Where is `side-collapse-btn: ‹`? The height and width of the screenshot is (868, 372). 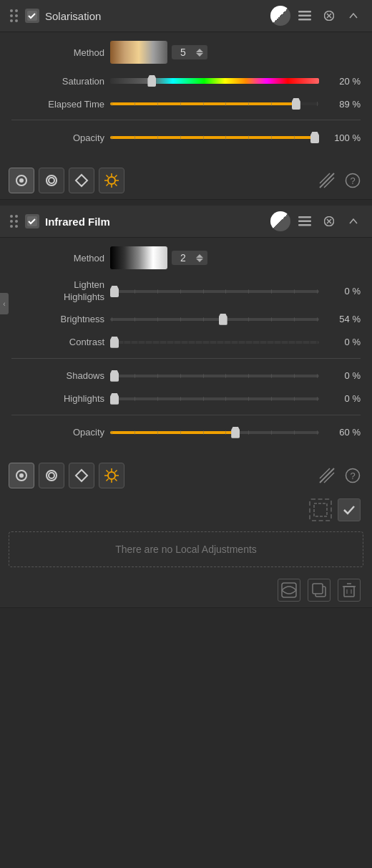 side-collapse-btn: ‹ is located at coordinates (4, 304).